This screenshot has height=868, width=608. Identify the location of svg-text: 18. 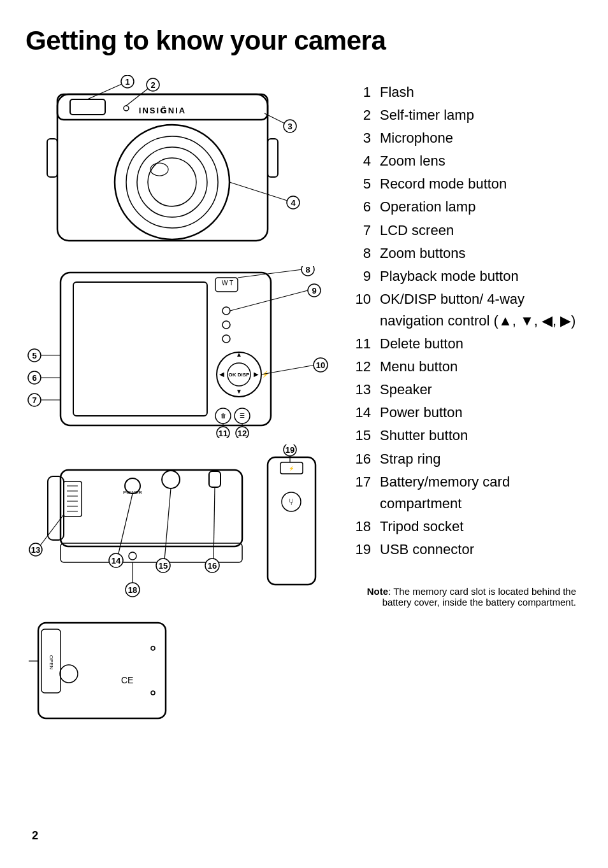
(133, 590).